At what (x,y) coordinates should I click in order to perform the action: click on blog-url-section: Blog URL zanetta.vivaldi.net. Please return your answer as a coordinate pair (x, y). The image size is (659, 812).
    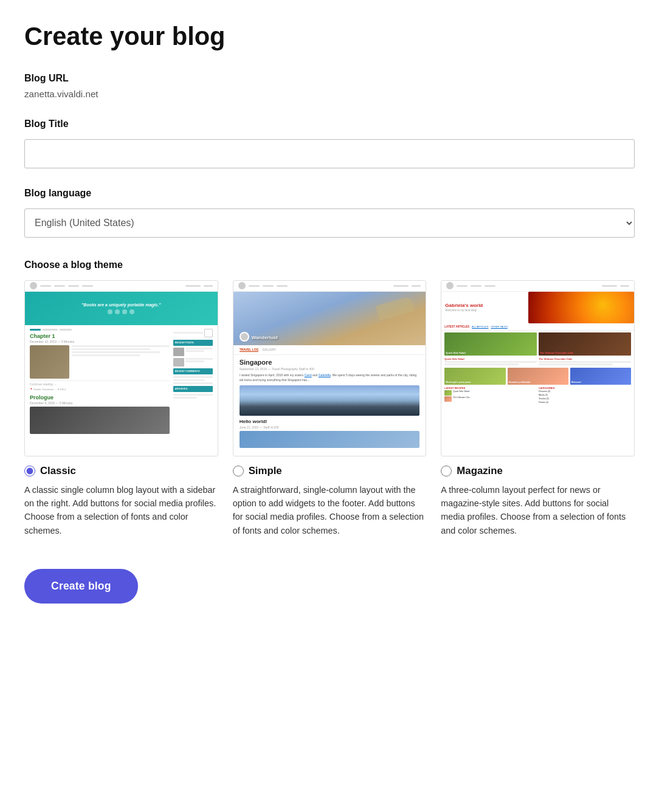
    Looking at the image, I should click on (330, 86).